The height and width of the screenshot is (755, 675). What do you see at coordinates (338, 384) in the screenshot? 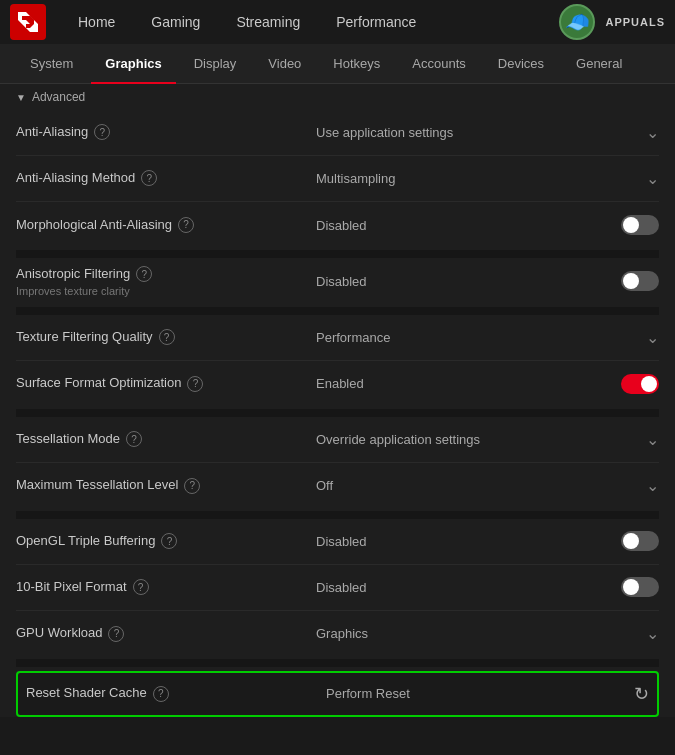
I see `setting-surface-format: Surface Format Optimization ? Enabled` at bounding box center [338, 384].